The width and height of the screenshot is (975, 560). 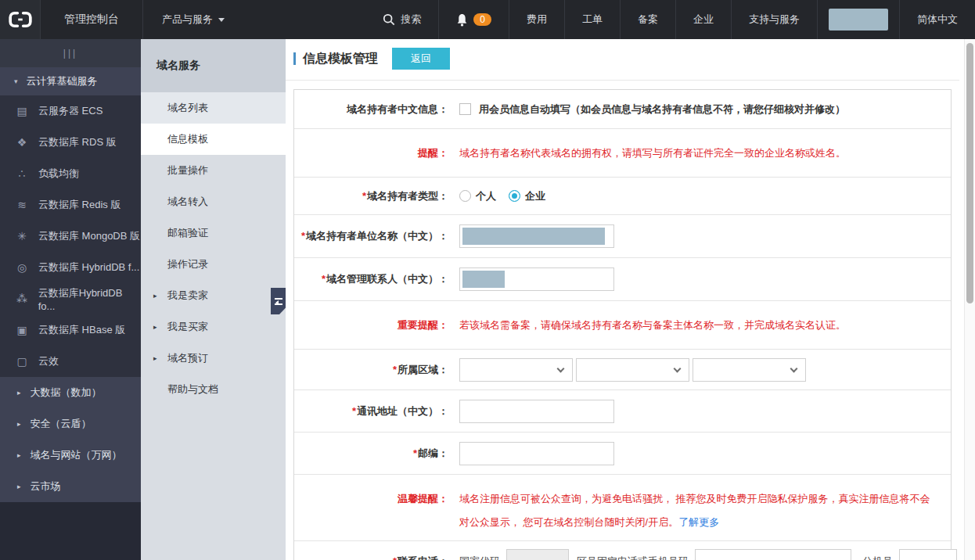 What do you see at coordinates (22, 142) in the screenshot?
I see `rds-icon: ❖` at bounding box center [22, 142].